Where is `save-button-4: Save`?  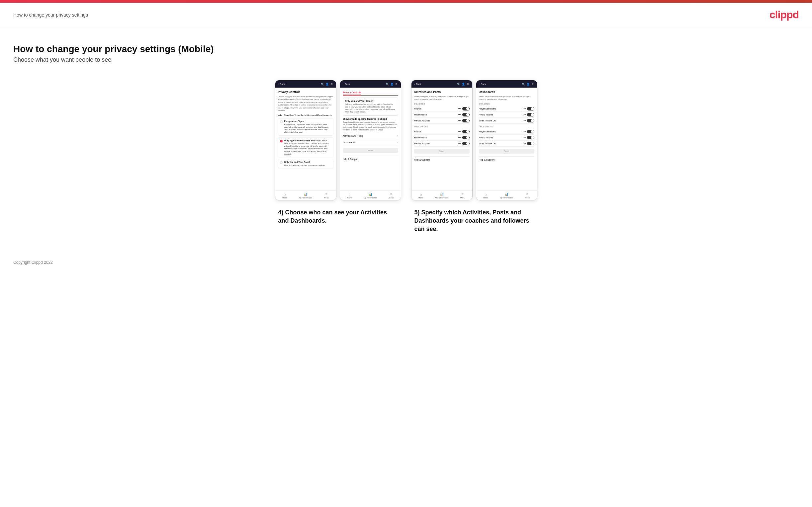 save-button-4: Save is located at coordinates (507, 151).